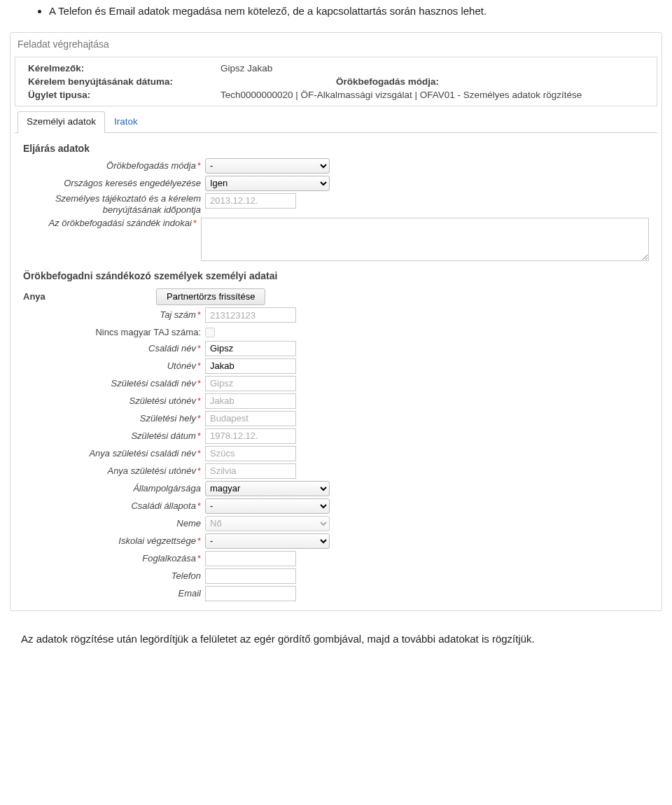 This screenshot has width=672, height=805. Describe the element at coordinates (210, 332) in the screenshot. I see `nincs-taj-checkbox` at that location.